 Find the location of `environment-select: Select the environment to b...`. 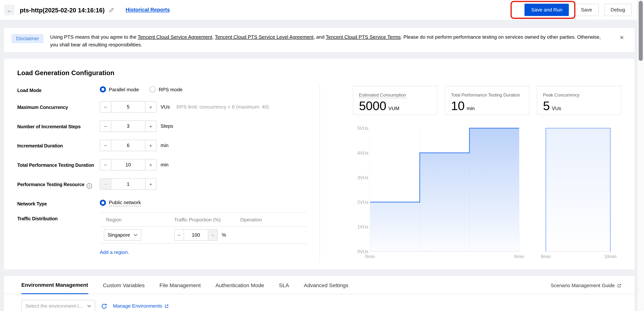

environment-select: Select the environment to b... is located at coordinates (58, 306).